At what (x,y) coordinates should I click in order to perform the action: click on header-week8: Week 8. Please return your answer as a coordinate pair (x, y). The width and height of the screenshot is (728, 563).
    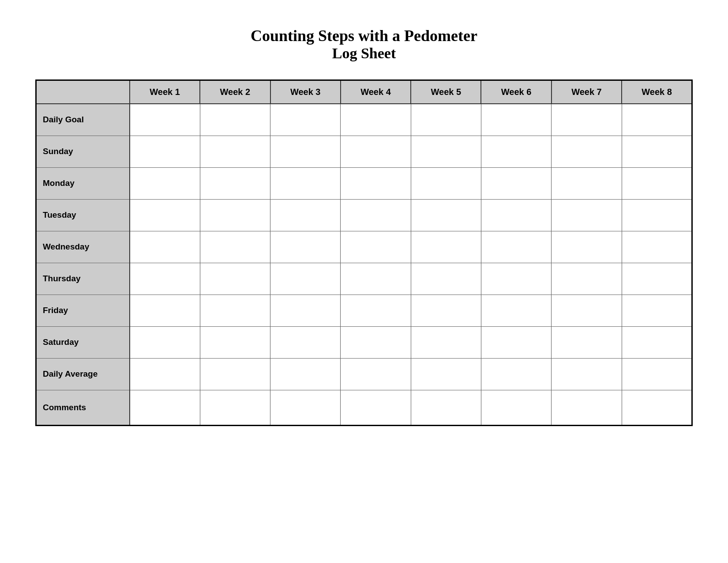
    Looking at the image, I should click on (657, 92).